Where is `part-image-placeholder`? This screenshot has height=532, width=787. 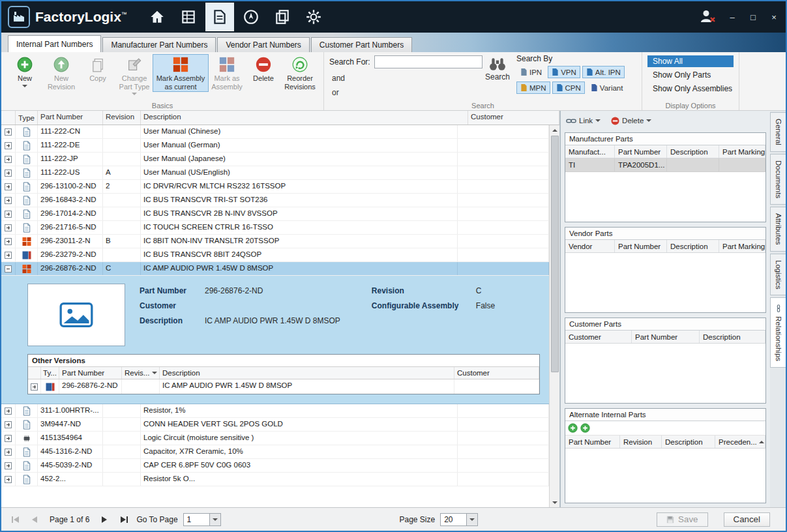
part-image-placeholder is located at coordinates (76, 315).